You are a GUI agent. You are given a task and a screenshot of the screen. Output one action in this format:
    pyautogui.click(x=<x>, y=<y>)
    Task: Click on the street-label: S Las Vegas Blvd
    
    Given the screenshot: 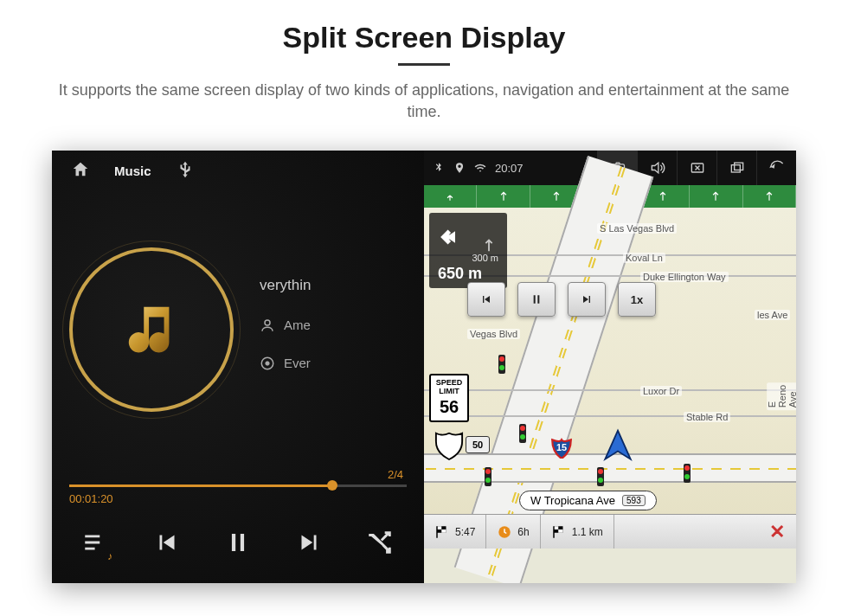 What is the action you would take?
    pyautogui.click(x=637, y=228)
    